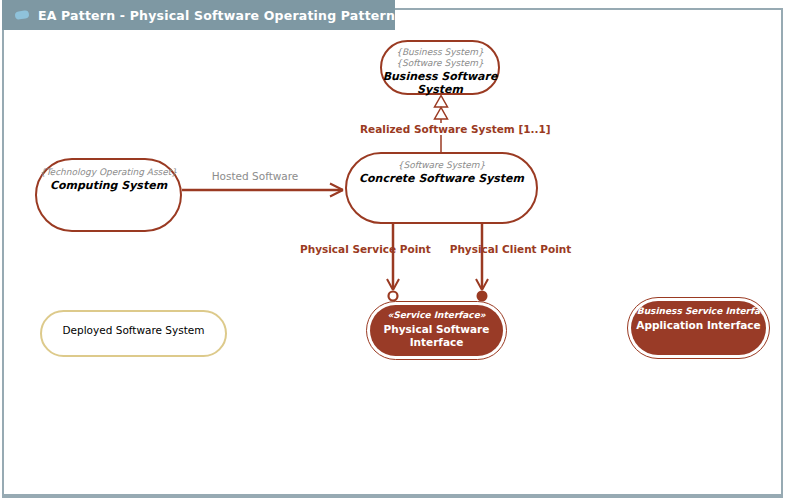  I want to click on edge-label-physical-client-point: Physical Client Point, so click(510, 249).